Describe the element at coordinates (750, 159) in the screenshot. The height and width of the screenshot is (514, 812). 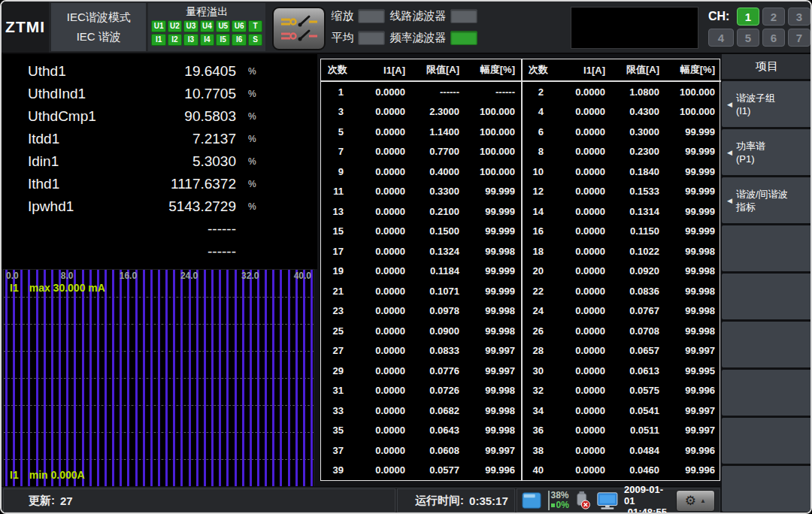
I see `sidebar-item-line2: (P1)` at that location.